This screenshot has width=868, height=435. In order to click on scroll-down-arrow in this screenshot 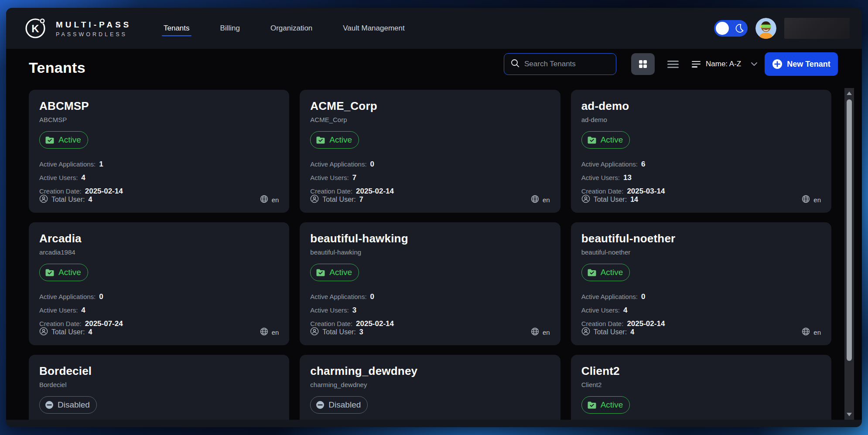, I will do `click(849, 415)`.